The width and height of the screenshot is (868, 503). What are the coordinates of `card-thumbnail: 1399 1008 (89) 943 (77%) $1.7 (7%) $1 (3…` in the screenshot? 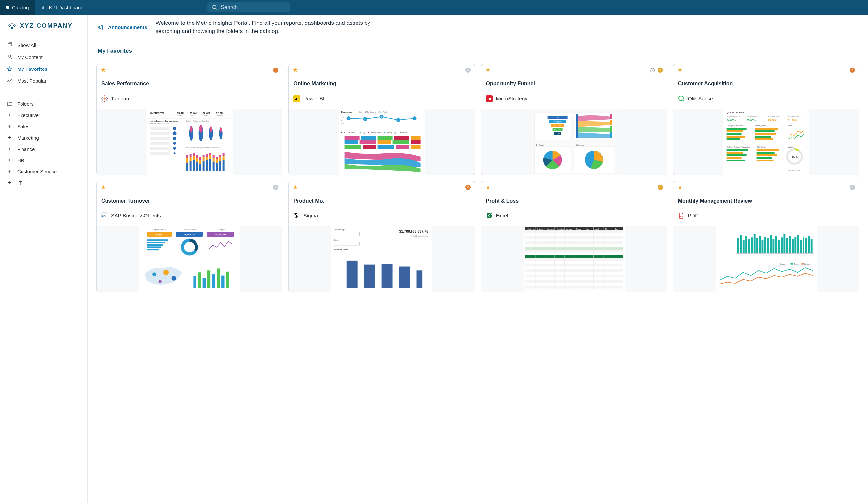 It's located at (574, 142).